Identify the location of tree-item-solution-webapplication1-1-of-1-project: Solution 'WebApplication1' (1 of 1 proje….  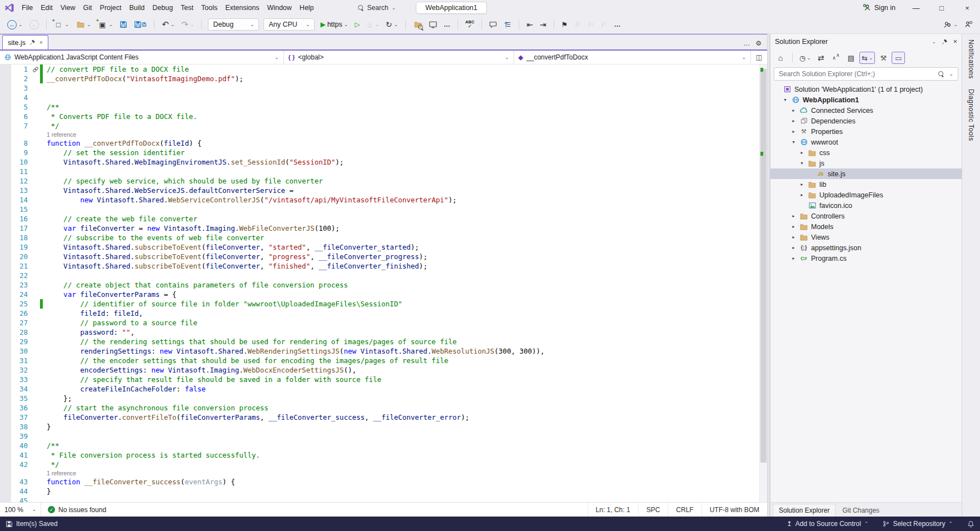
(866, 89).